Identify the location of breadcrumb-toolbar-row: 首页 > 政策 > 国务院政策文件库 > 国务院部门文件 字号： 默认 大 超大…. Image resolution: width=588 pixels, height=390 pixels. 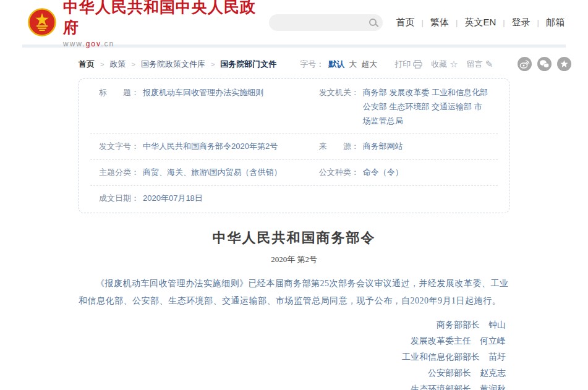
(294, 64).